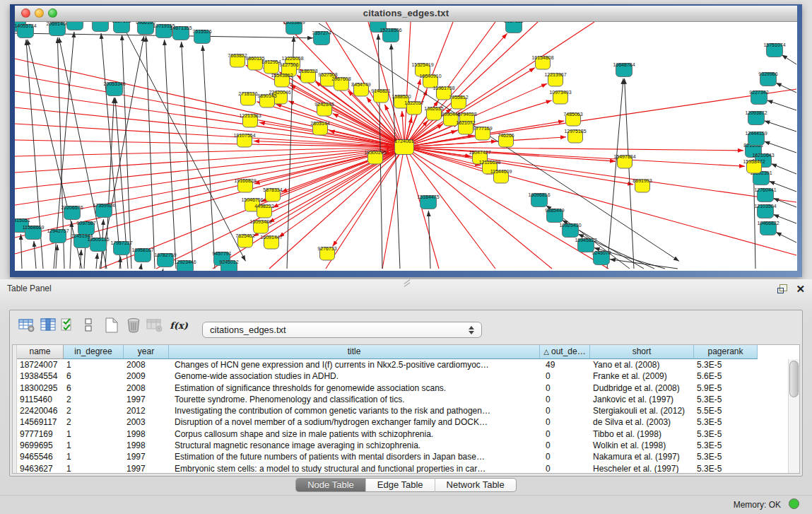 The width and height of the screenshot is (812, 514). Describe the element at coordinates (355, 399) in the screenshot. I see `cell-title: Tourette syndrome. Phenomenology and cla…` at that location.